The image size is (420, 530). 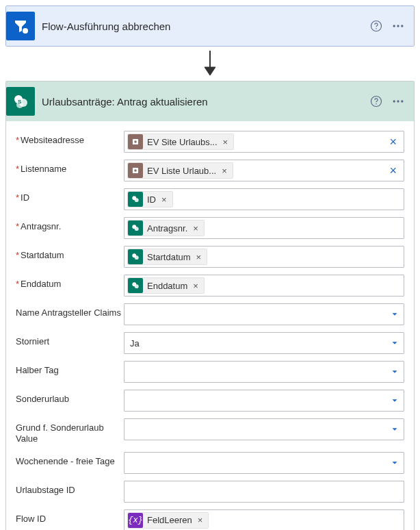 I want to click on field-row-start: *Startdatum Startdatum ×, so click(x=210, y=257).